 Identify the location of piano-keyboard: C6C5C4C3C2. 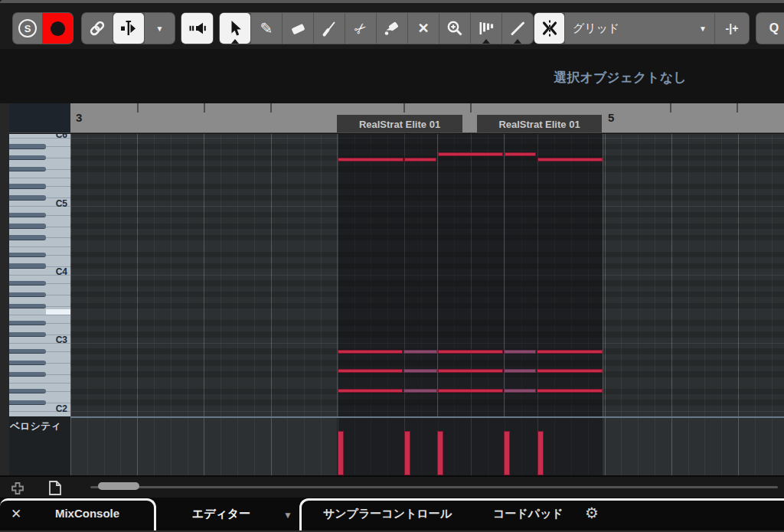
(41, 276).